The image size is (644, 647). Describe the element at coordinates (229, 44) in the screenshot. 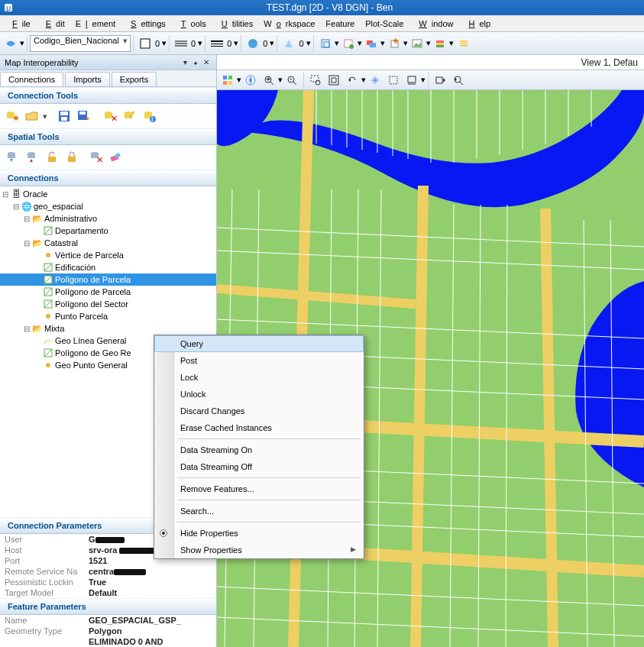

I see `lineweight-value: 0` at that location.